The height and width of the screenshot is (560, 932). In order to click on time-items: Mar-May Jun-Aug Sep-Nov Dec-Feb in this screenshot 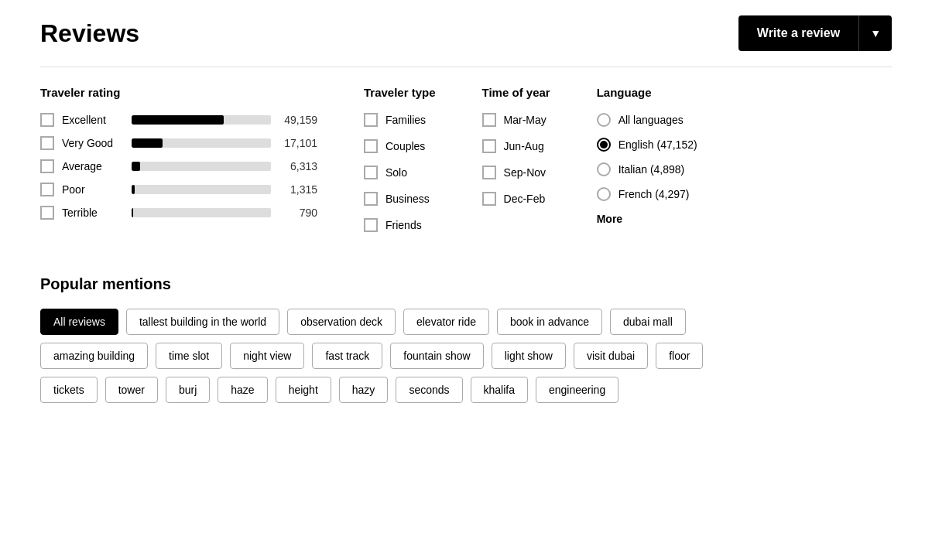, I will do `click(516, 159)`.